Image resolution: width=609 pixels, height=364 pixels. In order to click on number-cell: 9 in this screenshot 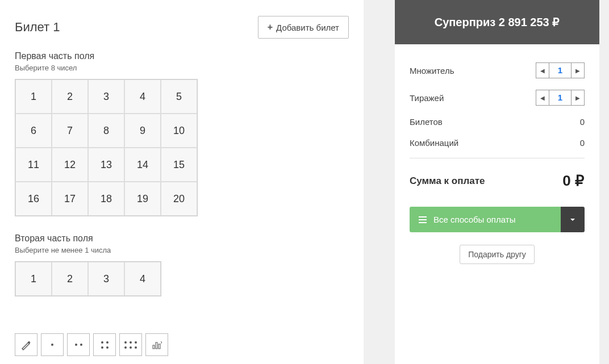, I will do `click(143, 131)`.